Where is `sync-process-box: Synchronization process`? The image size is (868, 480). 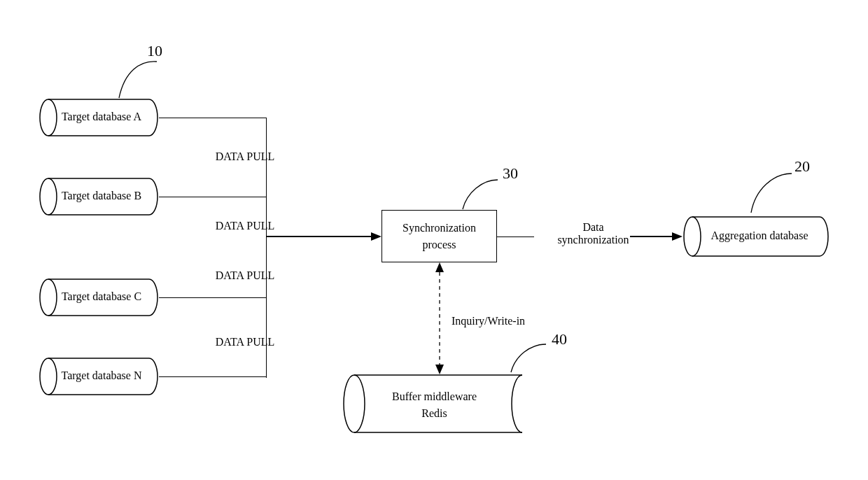 sync-process-box: Synchronization process is located at coordinates (440, 237).